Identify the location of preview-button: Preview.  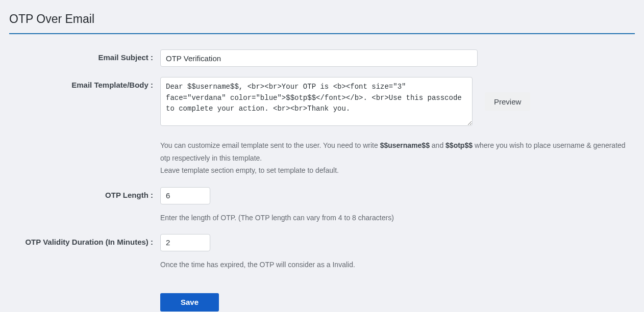
(507, 101).